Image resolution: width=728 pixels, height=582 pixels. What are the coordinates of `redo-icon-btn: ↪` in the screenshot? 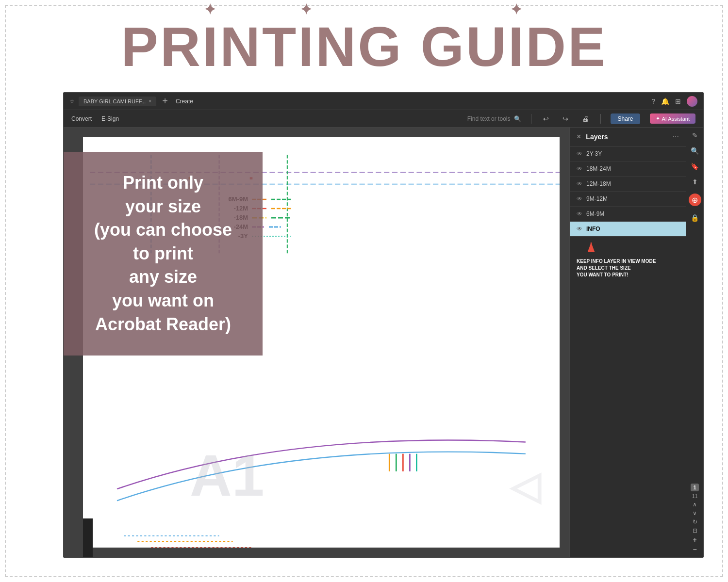 It's located at (565, 119).